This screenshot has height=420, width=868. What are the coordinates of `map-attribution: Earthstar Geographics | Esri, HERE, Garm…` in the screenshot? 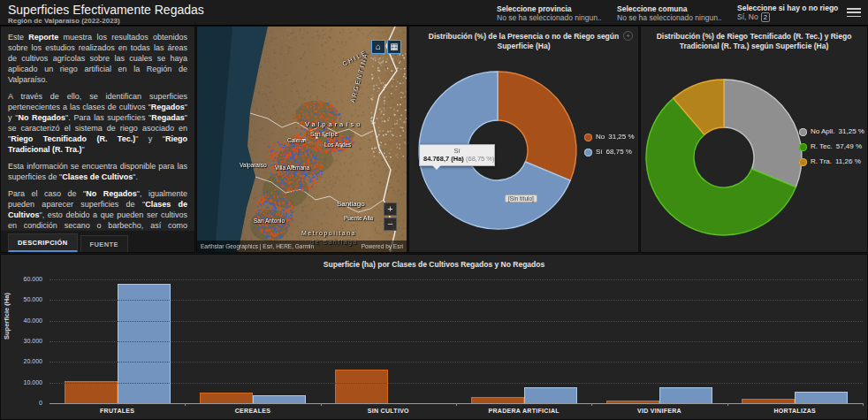 It's located at (302, 246).